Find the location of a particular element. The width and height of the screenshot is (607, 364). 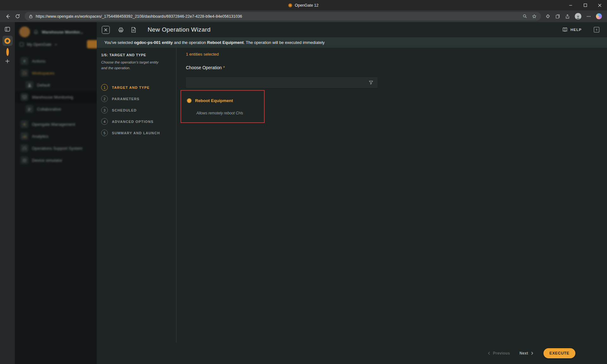

step-number: 2 is located at coordinates (104, 99).